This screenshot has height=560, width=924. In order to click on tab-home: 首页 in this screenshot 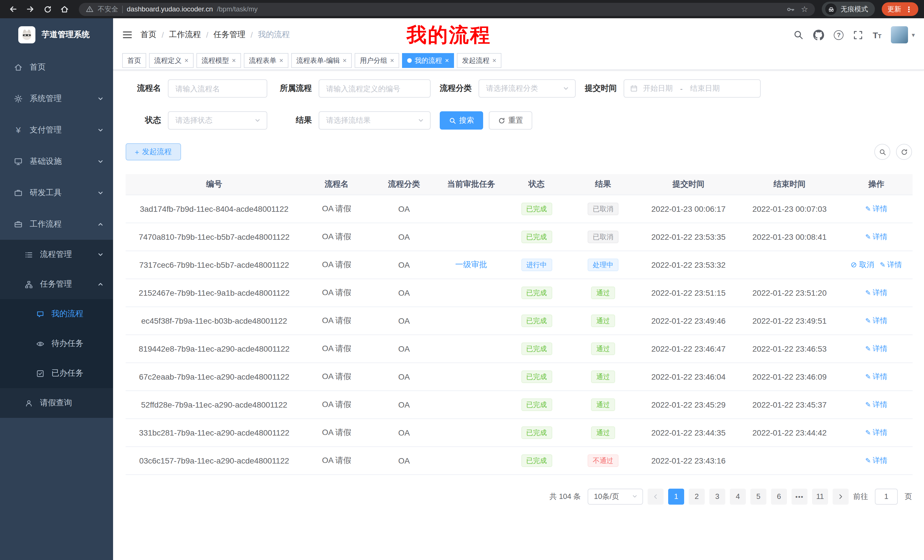, I will do `click(134, 61)`.